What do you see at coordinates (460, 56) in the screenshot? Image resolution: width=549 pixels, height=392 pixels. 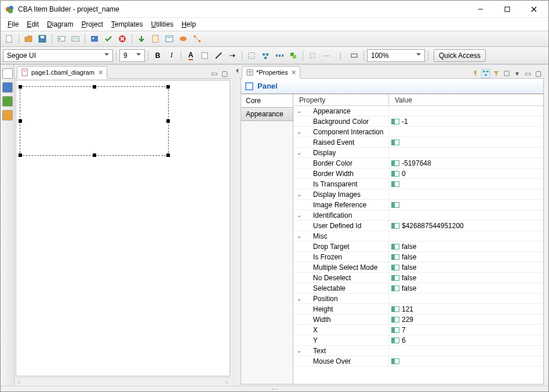 I see `quick-access-button: Quick Access` at bounding box center [460, 56].